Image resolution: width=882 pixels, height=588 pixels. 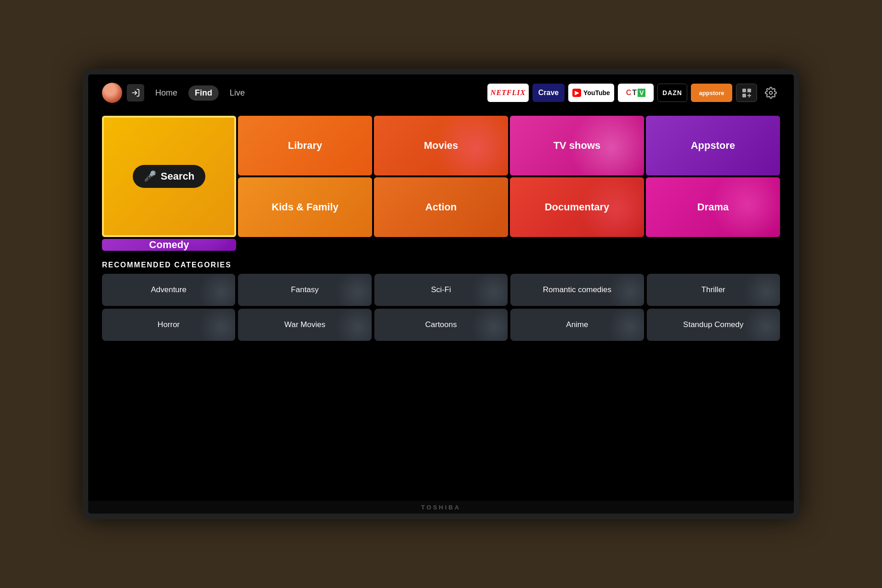 What do you see at coordinates (577, 290) in the screenshot?
I see `rec-label: Romantic comedies` at bounding box center [577, 290].